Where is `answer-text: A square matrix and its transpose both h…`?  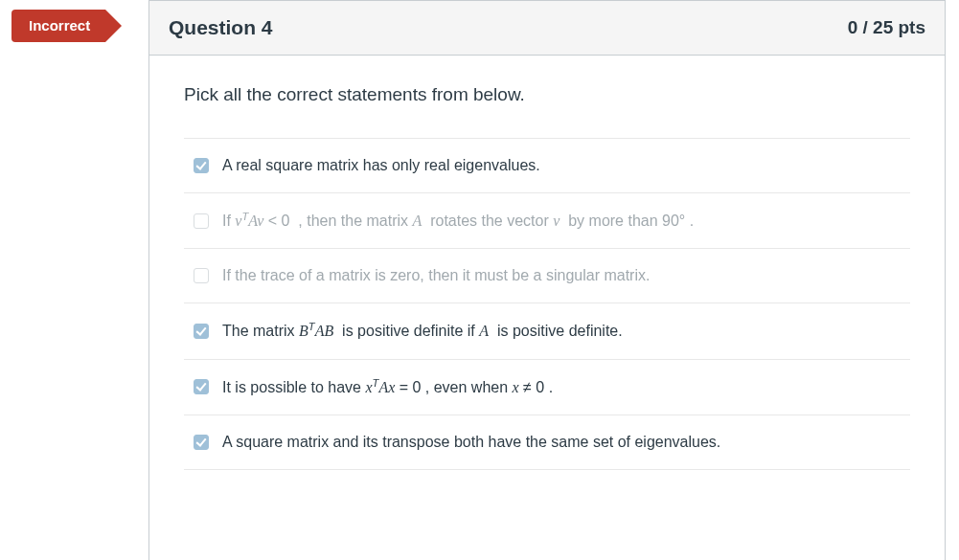 answer-text: A square matrix and its transpose both h… is located at coordinates (561, 442).